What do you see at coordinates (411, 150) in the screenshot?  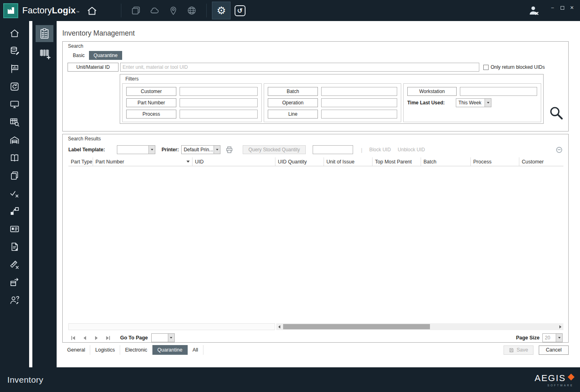 I see `unblock-uid-button: Unblock UID` at bounding box center [411, 150].